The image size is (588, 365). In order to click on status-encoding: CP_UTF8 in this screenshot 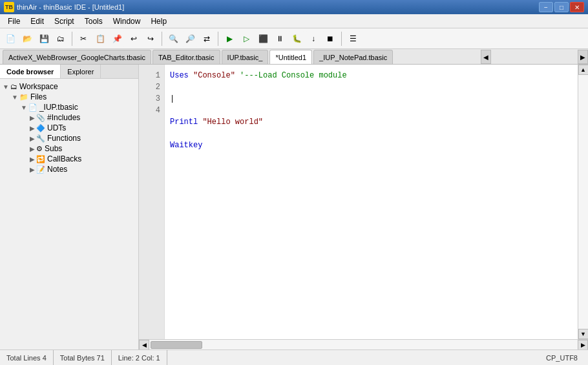, I will do `click(563, 358)`.